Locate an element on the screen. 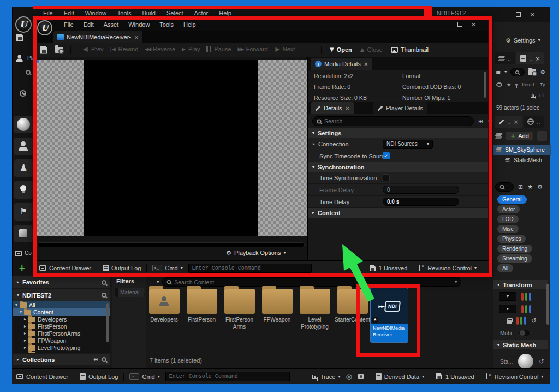 The width and height of the screenshot is (559, 392). menu-window: Window is located at coordinates (96, 13).